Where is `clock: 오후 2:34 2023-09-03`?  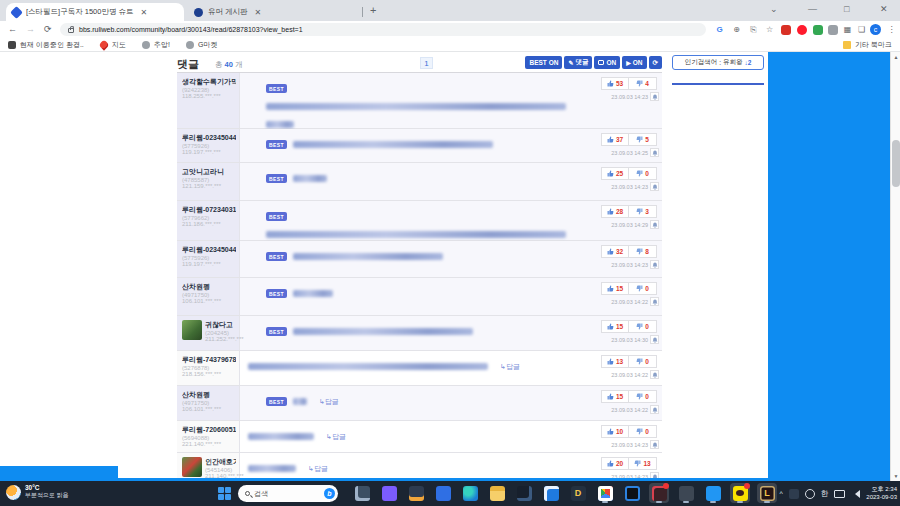 clock: 오후 2:34 2023-09-03 is located at coordinates (882, 494).